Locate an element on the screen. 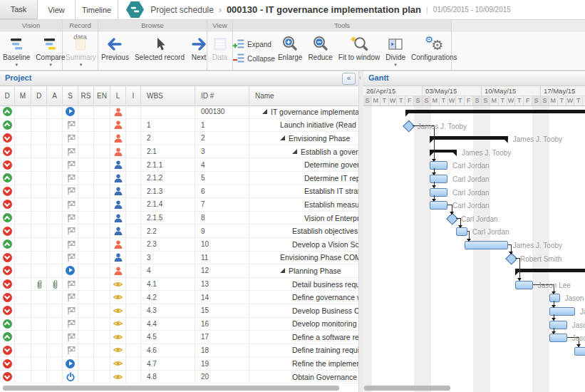  cell-task-name: Vision of Enterprise C is located at coordinates (304, 218).